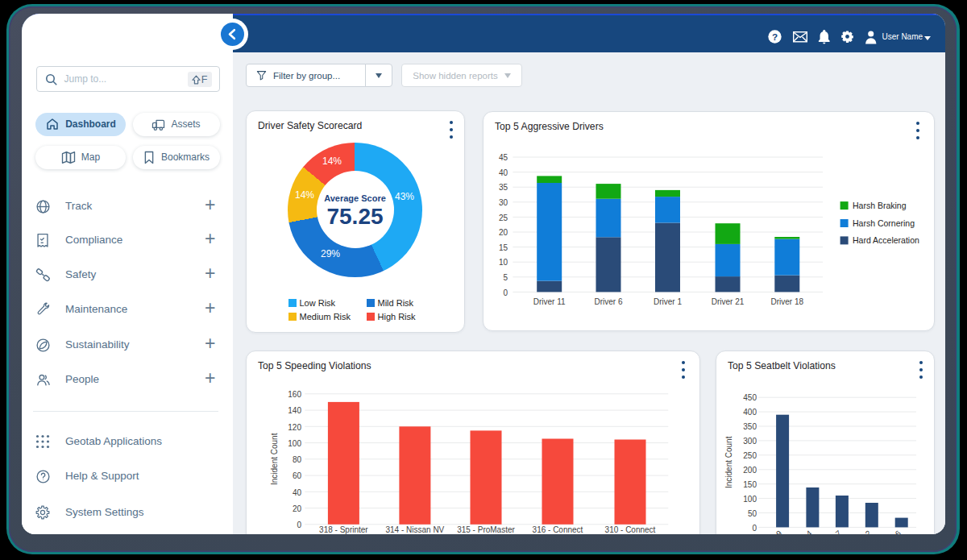  I want to click on svg-text: 300, so click(749, 442).